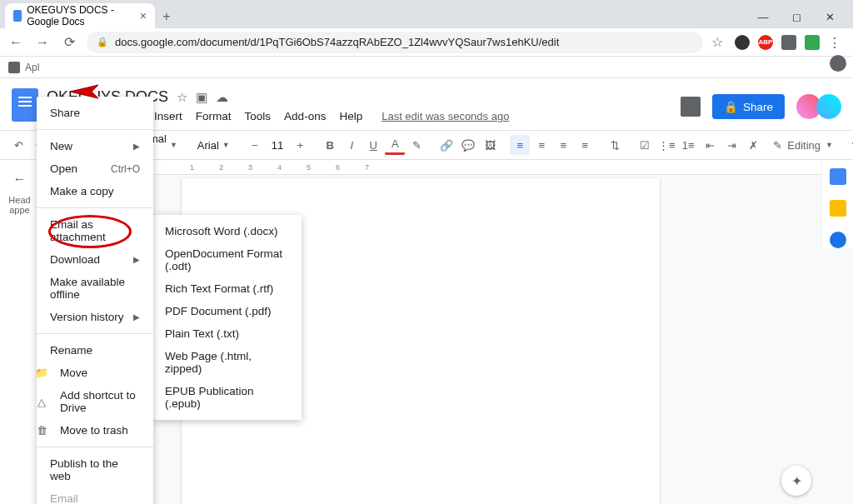  I want to click on download-rtf: Rich Text Format (.rtf), so click(227, 288).